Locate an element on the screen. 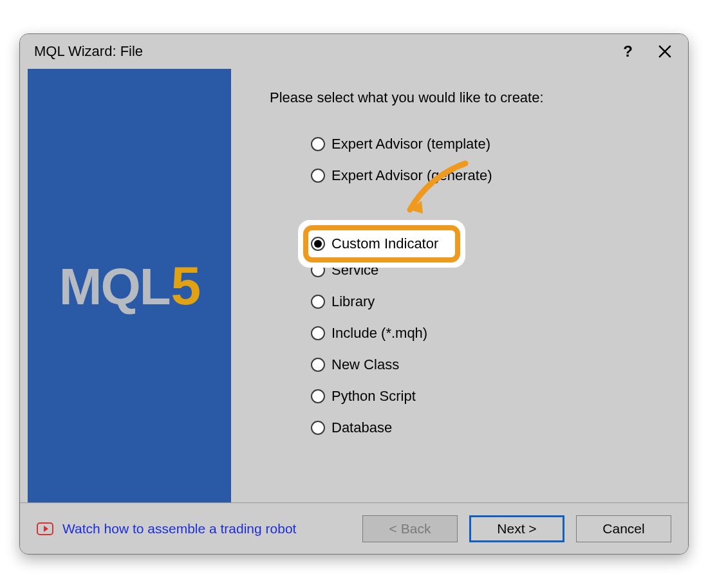  option-custom-indicator: Custom Indicator is located at coordinates (375, 244).